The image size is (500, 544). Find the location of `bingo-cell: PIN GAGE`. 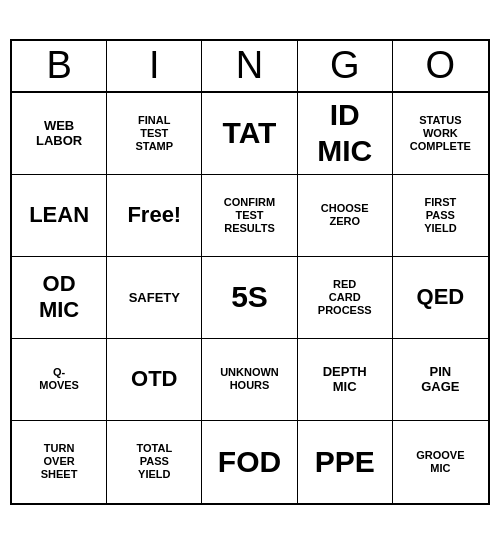

bingo-cell: PIN GAGE is located at coordinates (440, 380).